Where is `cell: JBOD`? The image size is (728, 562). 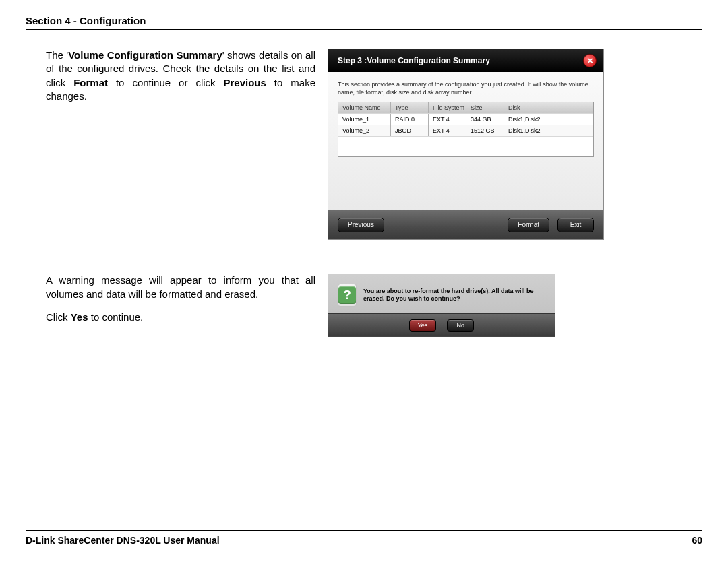 cell: JBOD is located at coordinates (410, 131).